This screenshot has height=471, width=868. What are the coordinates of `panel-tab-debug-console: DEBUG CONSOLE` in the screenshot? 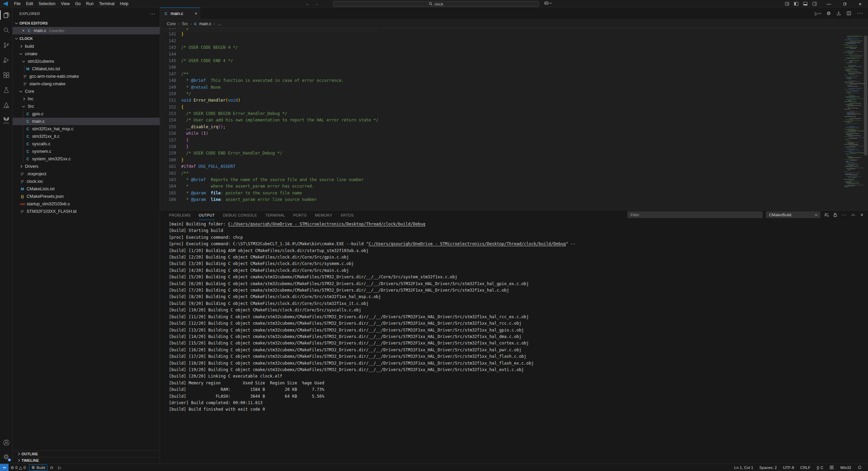 It's located at (240, 215).